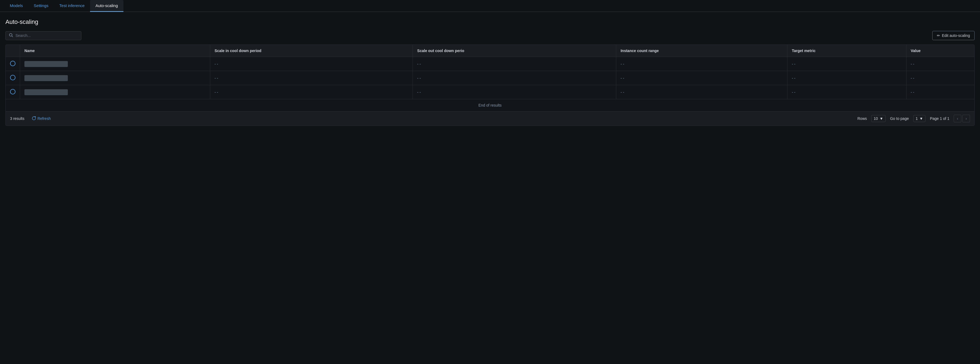  Describe the element at coordinates (958, 119) in the screenshot. I see `chevron-left-icon: ‹` at that location.